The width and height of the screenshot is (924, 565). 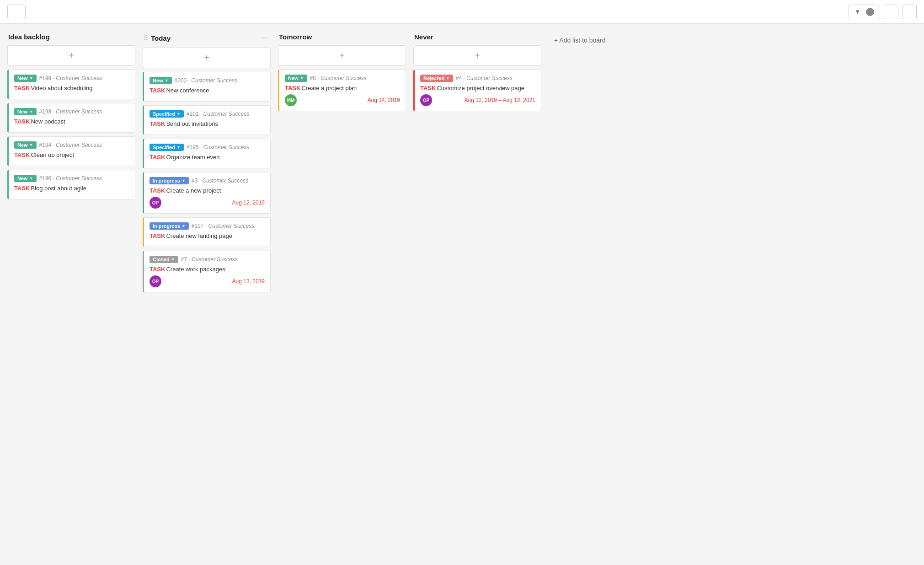 I want to click on header-actions: ▼, so click(x=882, y=12).